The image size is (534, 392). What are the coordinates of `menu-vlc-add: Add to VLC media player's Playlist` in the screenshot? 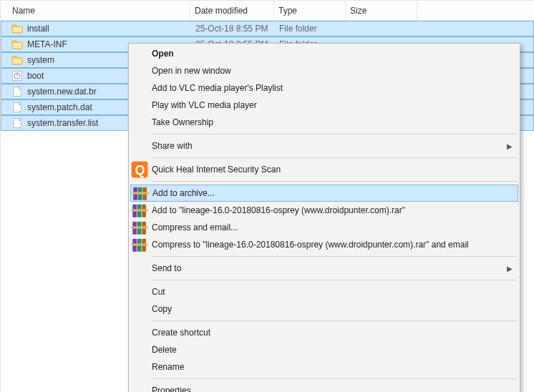 It's located at (324, 88).